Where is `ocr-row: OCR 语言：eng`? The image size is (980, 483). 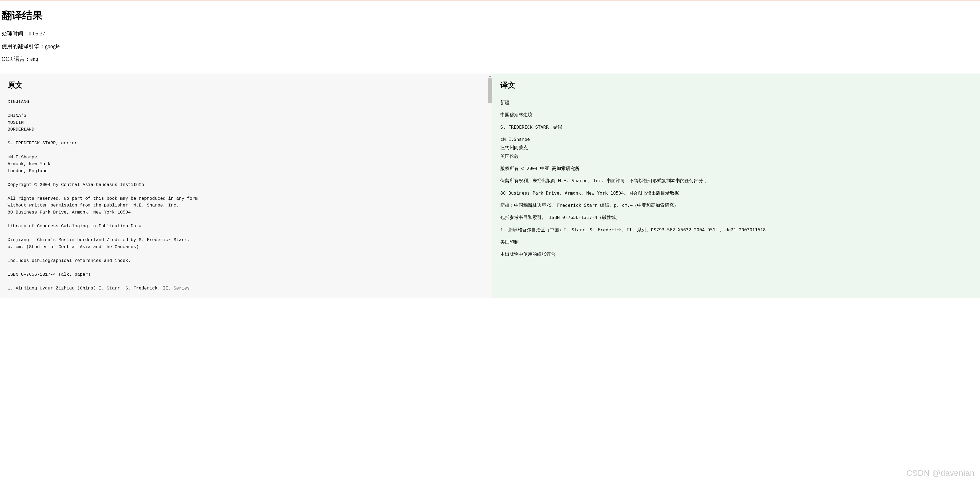
ocr-row: OCR 语言：eng is located at coordinates (490, 59).